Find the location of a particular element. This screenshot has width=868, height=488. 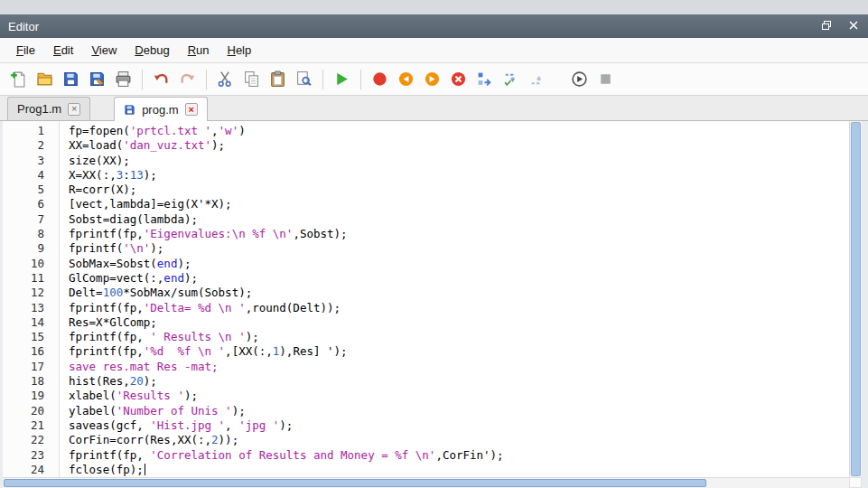

text-cursor is located at coordinates (145, 470).